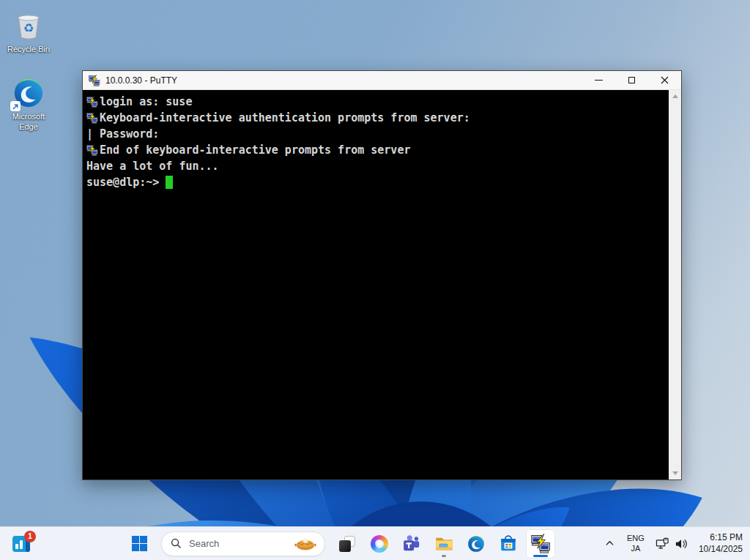 This screenshot has height=560, width=750. I want to click on close-icon, so click(665, 81).